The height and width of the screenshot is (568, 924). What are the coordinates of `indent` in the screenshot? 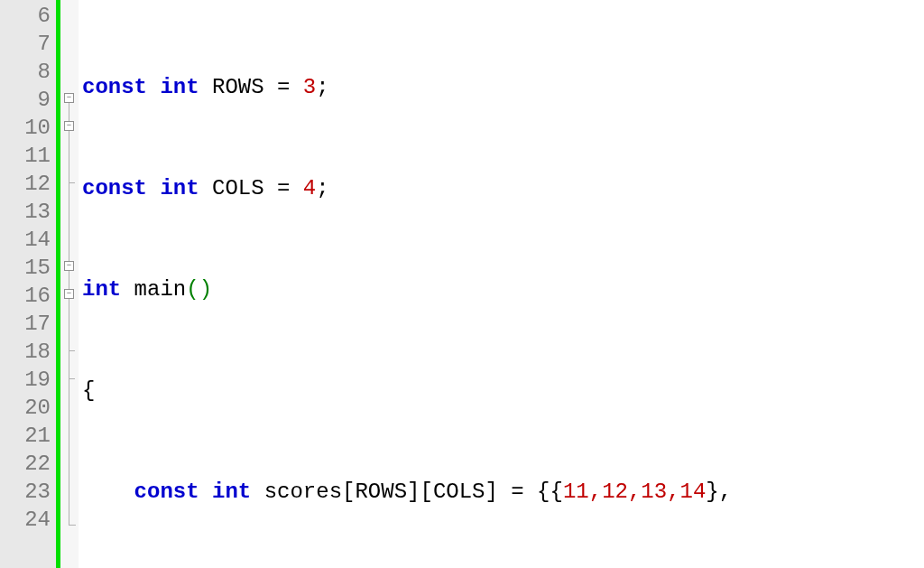 It's located at (108, 491).